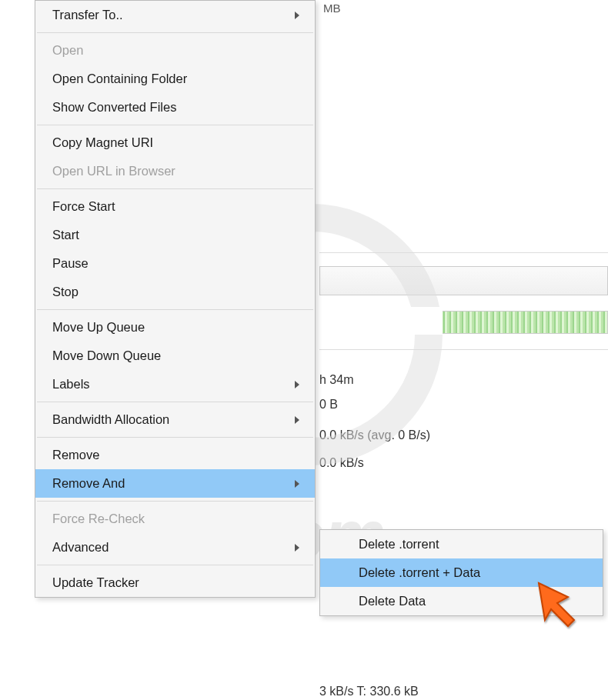  I want to click on partial-size-text: MB, so click(332, 8).